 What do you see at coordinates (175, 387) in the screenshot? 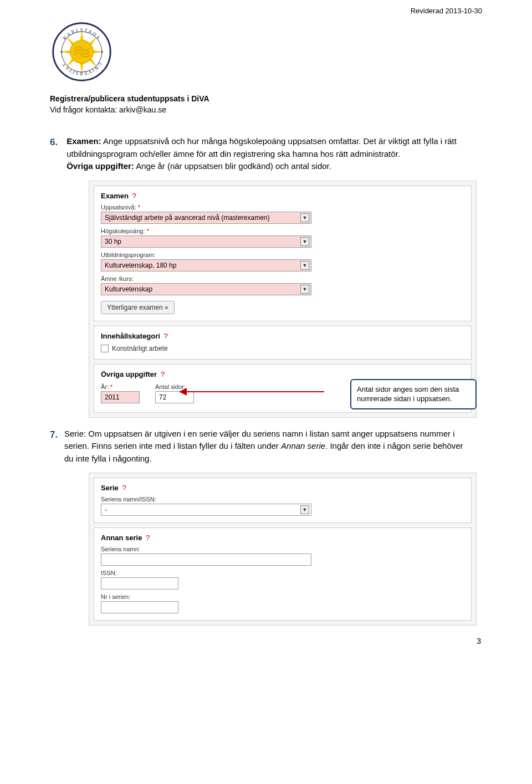
I see `antal-sidor-label: Antal sidor:` at bounding box center [175, 387].